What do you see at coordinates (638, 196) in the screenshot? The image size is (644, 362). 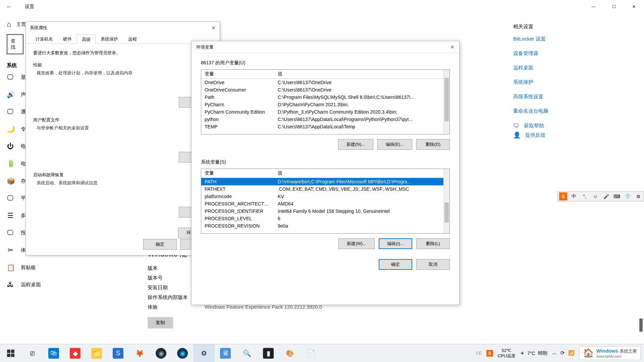 I see `ime-symbol-icon: ⚙` at bounding box center [638, 196].